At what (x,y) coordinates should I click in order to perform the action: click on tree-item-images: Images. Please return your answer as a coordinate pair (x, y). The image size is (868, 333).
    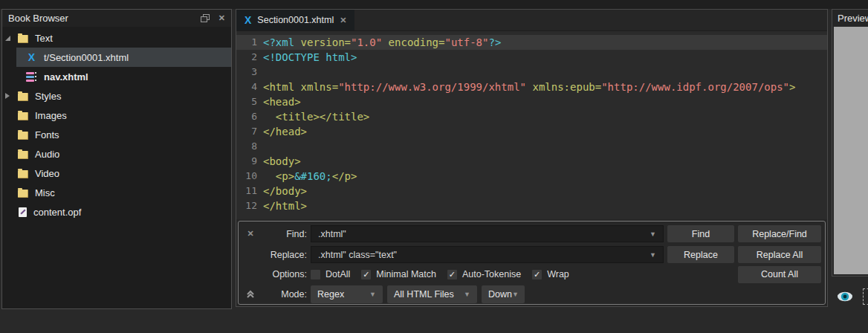
    Looking at the image, I should click on (117, 115).